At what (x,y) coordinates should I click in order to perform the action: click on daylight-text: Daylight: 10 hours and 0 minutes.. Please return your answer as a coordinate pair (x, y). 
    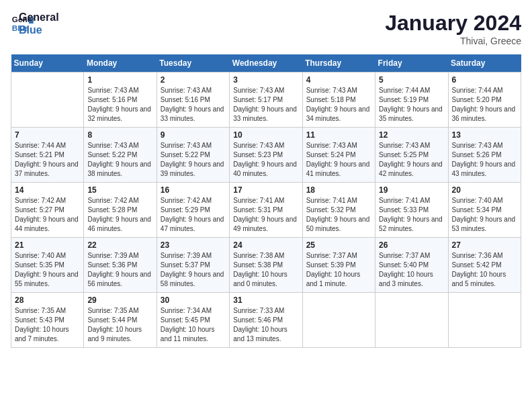
    Looking at the image, I should click on (261, 279).